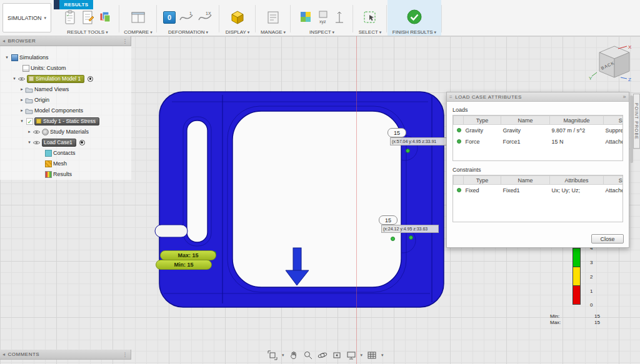 Image resolution: width=640 pixels, height=364 pixels. I want to click on deformation-scaled-icon: 1X, so click(205, 17).